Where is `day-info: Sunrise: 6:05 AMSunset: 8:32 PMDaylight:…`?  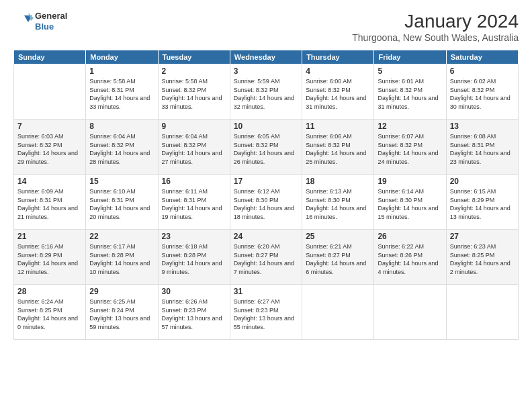
day-info: Sunrise: 6:05 AMSunset: 8:32 PMDaylight:… is located at coordinates (266, 149).